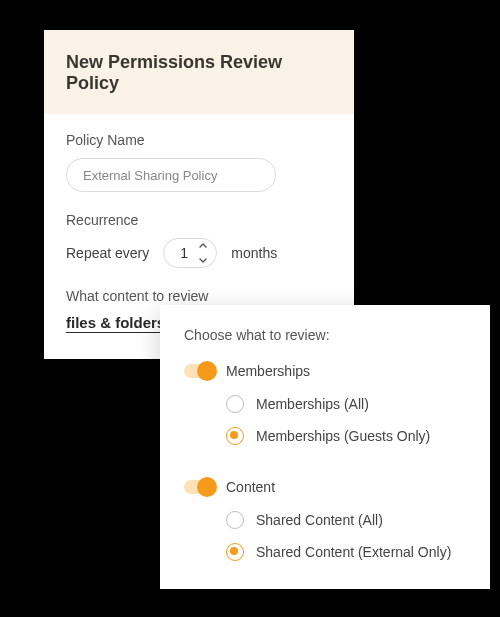 Image resolution: width=500 pixels, height=617 pixels. What do you see at coordinates (199, 487) in the screenshot?
I see `toggle-content` at bounding box center [199, 487].